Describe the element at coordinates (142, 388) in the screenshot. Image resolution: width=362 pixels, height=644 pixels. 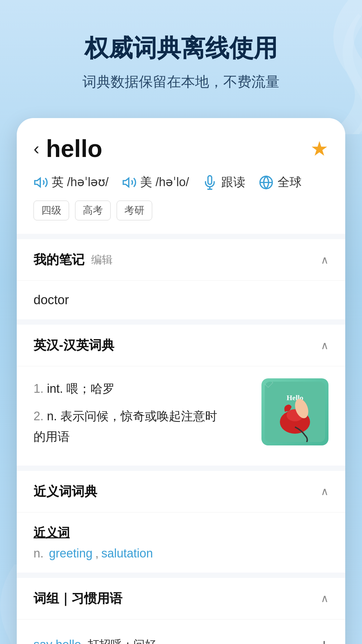
I see `dict-def-1: 1. int. 喂；哈罗` at that location.